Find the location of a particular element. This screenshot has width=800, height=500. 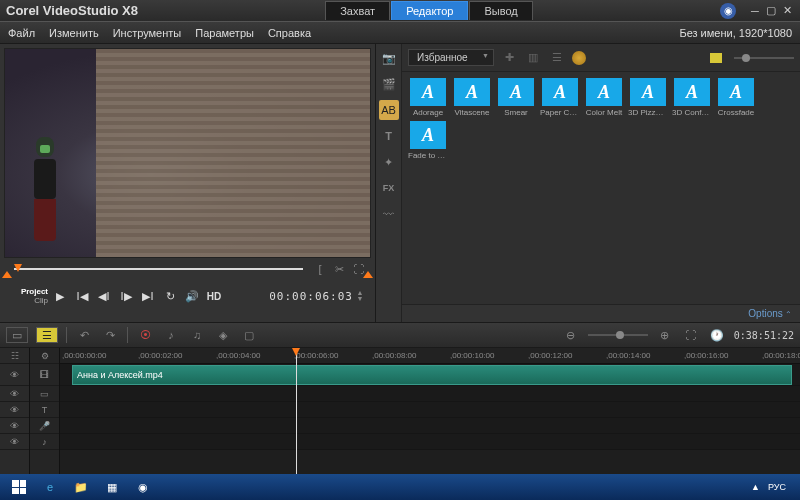

start-button is located at coordinates (19, 487).